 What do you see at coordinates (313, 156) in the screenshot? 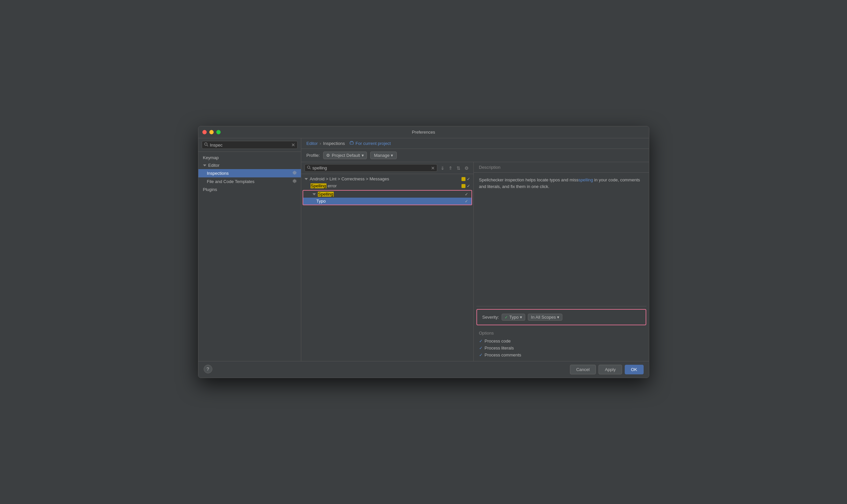
I see `profile-label: Profile:` at bounding box center [313, 156].